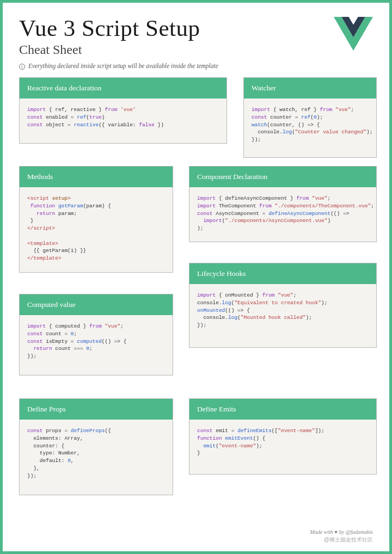 Image resolution: width=392 pixels, height=554 pixels. Describe the element at coordinates (22, 66) in the screenshot. I see `info-icon: i` at that location.